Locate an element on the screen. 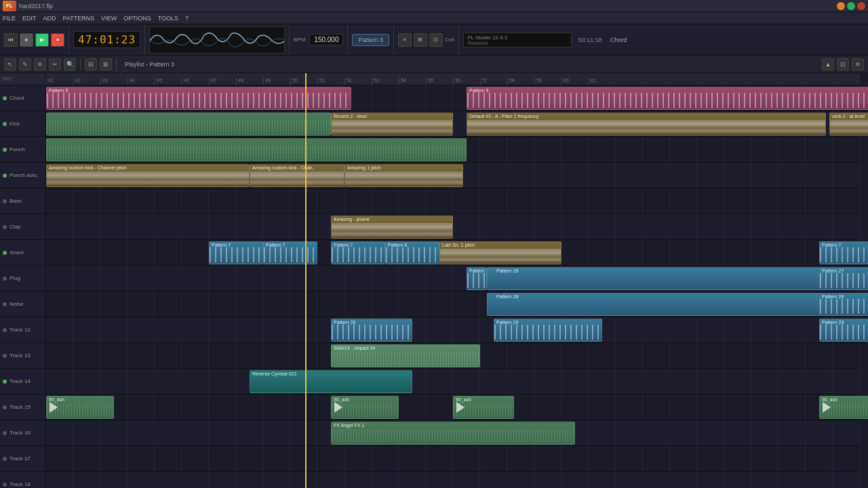  record-btn: ● is located at coordinates (58, 40).